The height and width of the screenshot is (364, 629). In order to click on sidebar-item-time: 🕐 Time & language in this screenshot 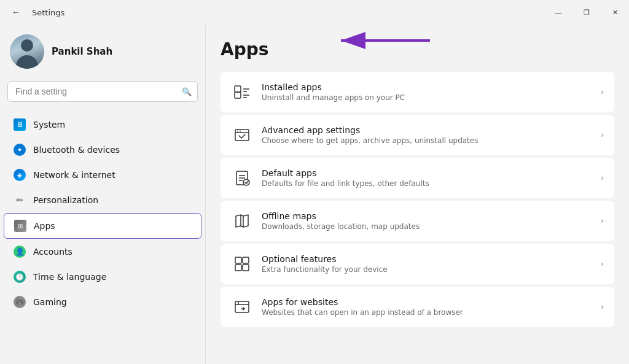, I will do `click(103, 277)`.